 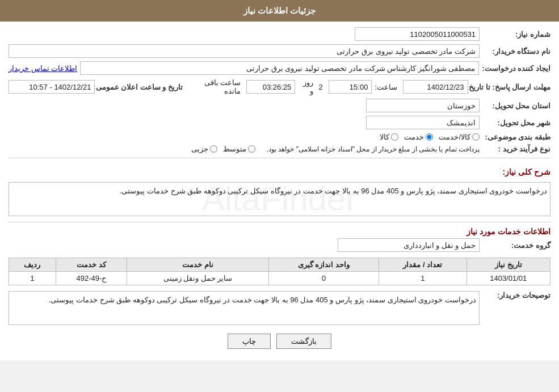 What do you see at coordinates (516, 68) in the screenshot?
I see `requester-label: ایجاد کننده درخواست:` at bounding box center [516, 68].